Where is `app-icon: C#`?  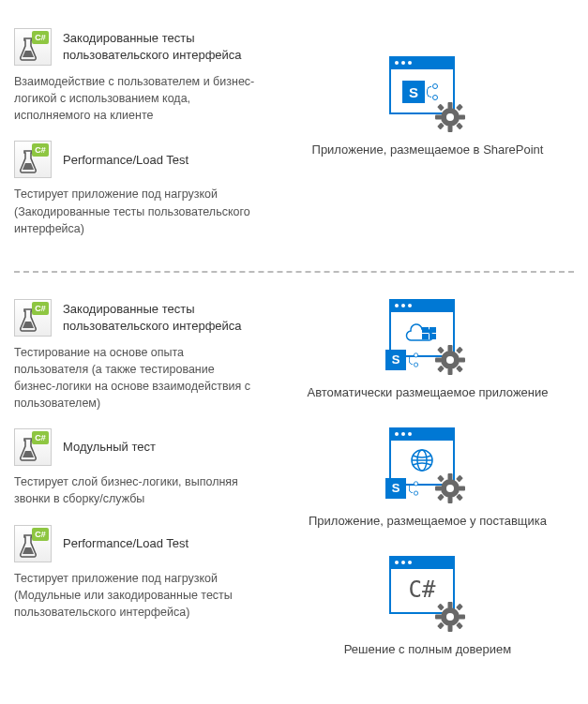 app-icon: C# is located at coordinates (428, 594).